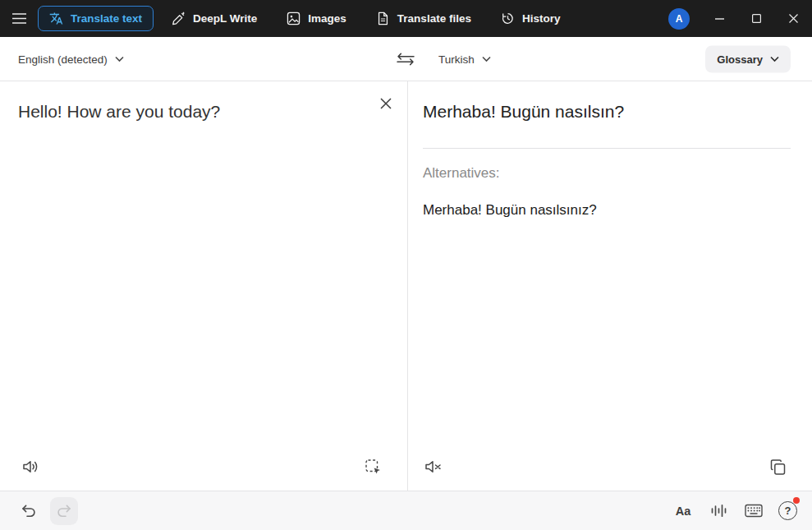  Describe the element at coordinates (386, 104) in the screenshot. I see `clear-x-icon` at that location.